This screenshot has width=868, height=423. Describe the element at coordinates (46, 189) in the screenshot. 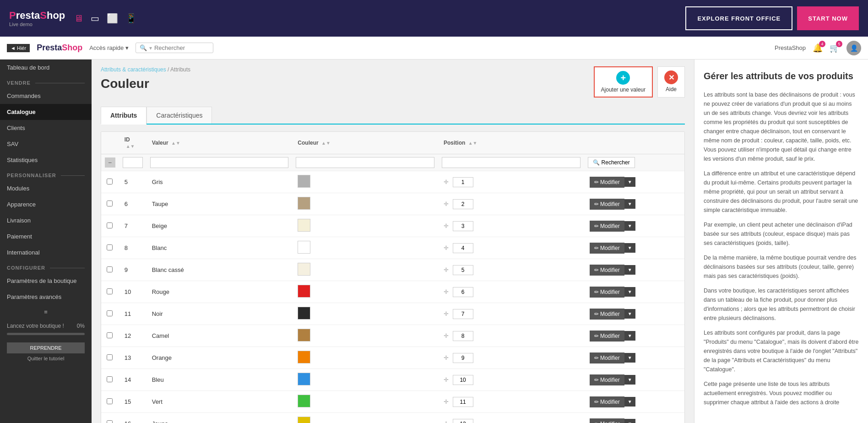

I see `sidebar-item-modules: Modules` at that location.